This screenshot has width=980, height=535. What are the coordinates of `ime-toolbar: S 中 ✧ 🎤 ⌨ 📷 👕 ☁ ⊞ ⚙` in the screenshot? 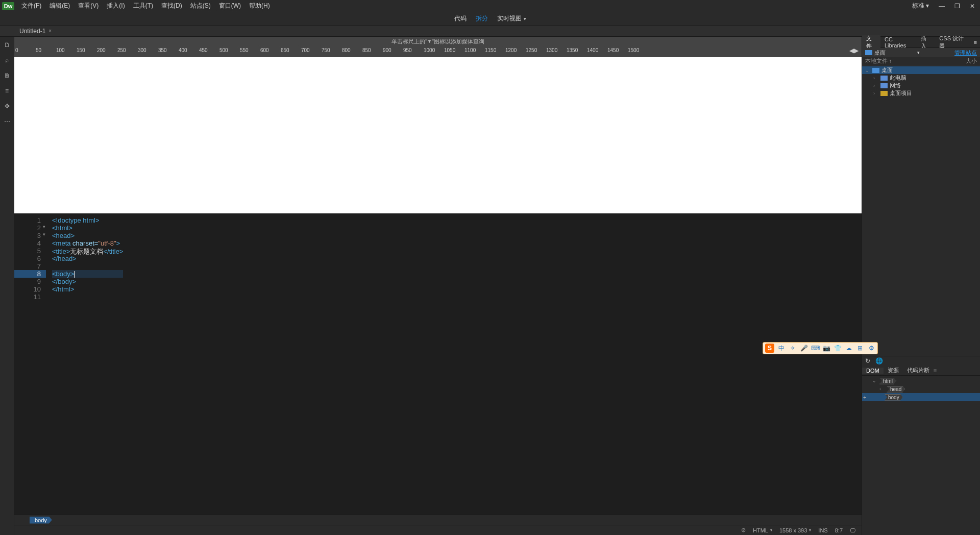 It's located at (820, 348).